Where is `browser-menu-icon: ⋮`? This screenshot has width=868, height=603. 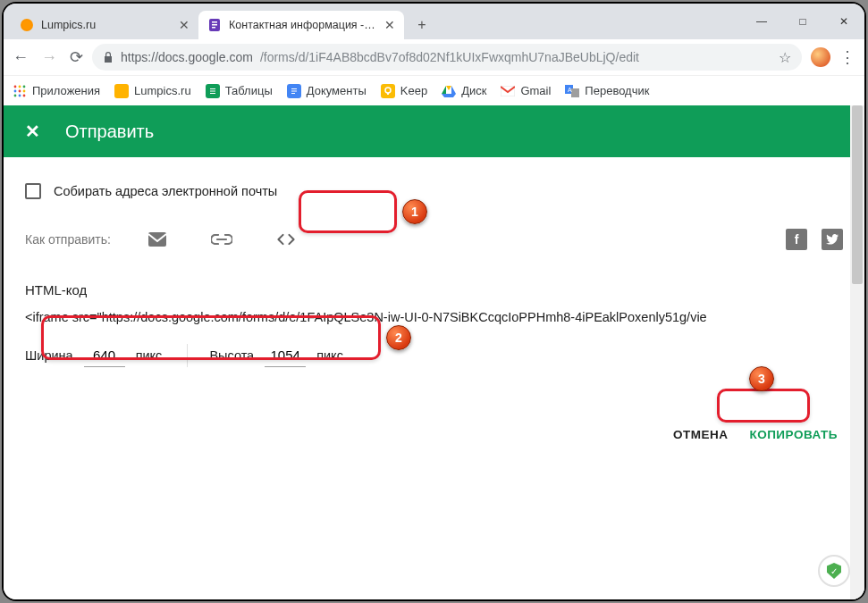 browser-menu-icon: ⋮ is located at coordinates (847, 57).